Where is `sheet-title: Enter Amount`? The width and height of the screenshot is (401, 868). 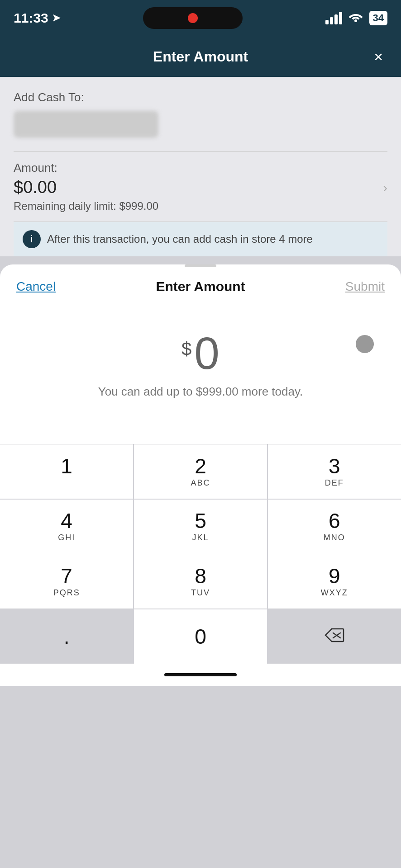
sheet-title: Enter Amount is located at coordinates (200, 287).